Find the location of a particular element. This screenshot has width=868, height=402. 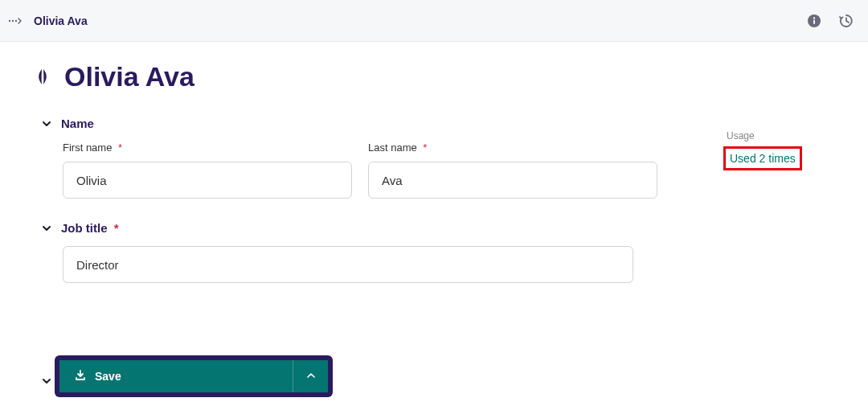

leaf-icon is located at coordinates (43, 77).